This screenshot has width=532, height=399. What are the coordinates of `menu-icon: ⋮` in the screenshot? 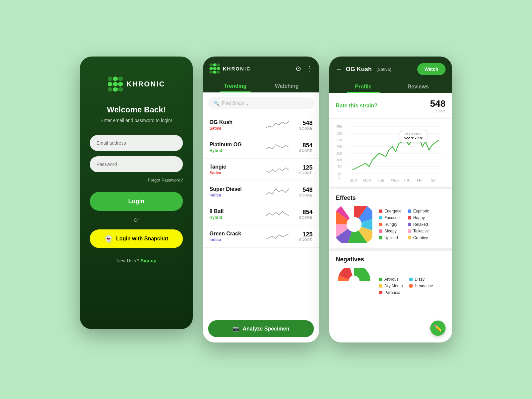 It's located at (309, 68).